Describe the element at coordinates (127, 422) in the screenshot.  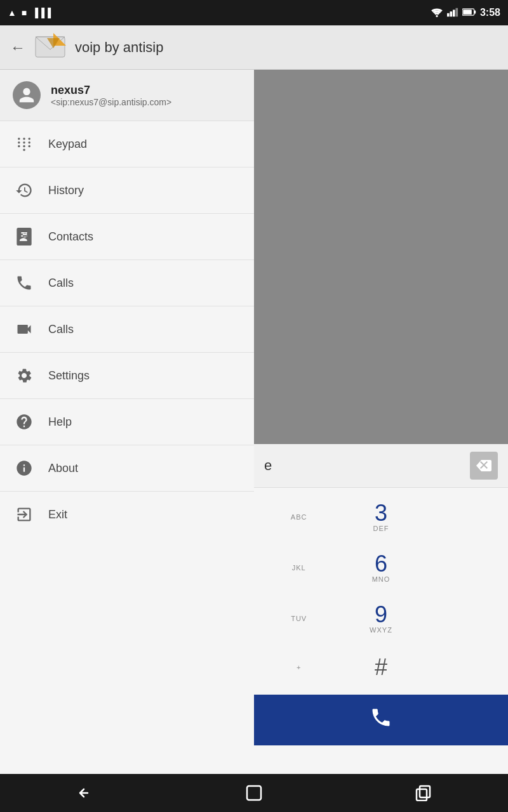
I see `sidebar-item-help: Help` at that location.